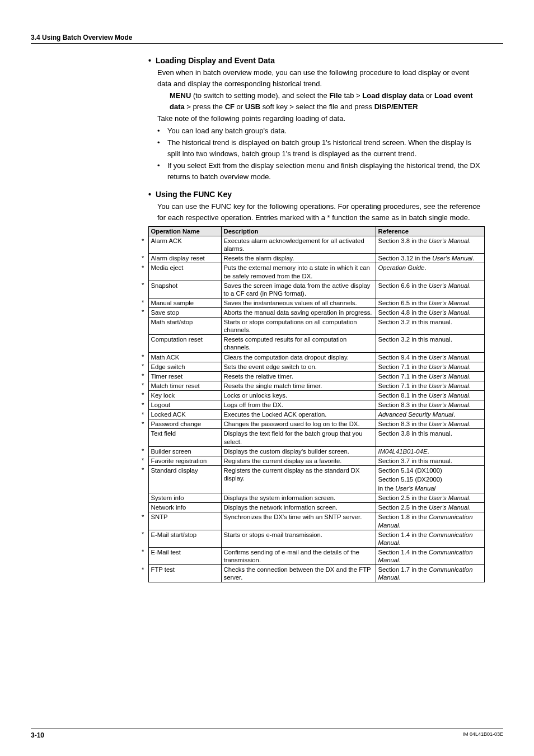 The width and height of the screenshot is (534, 756). I want to click on loading-p2: Take note of the following points regard…, so click(321, 119).